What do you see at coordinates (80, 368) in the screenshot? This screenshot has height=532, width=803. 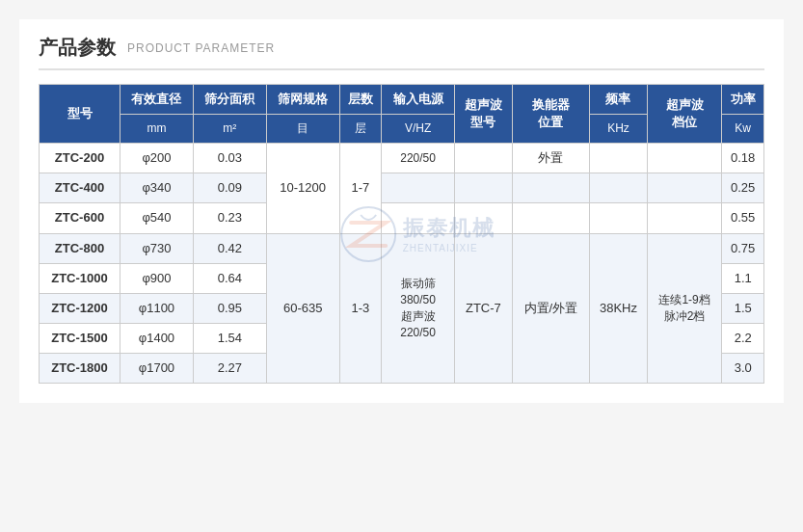 I see `cell-model: ZTC-1800` at bounding box center [80, 368].